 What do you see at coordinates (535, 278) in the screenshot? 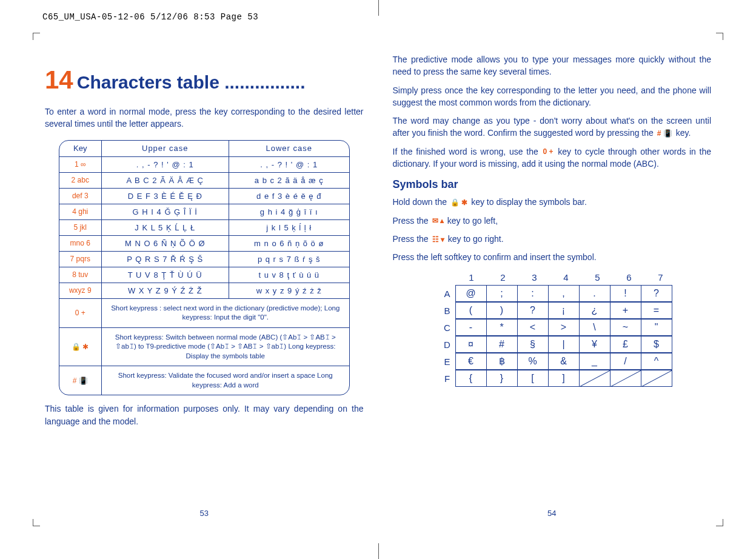
I see `grid-col-label: 3` at bounding box center [535, 278].